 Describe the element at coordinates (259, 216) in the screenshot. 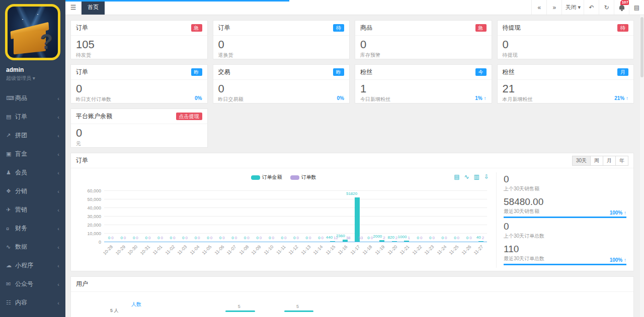

I see `chart-column-11-09: 0011-09` at that location.